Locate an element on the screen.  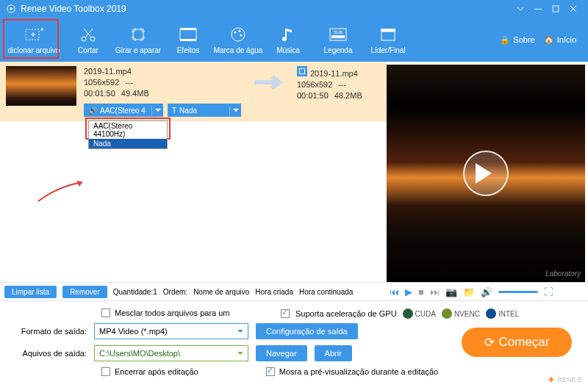
sort-created: Hora criada is located at coordinates (274, 292).